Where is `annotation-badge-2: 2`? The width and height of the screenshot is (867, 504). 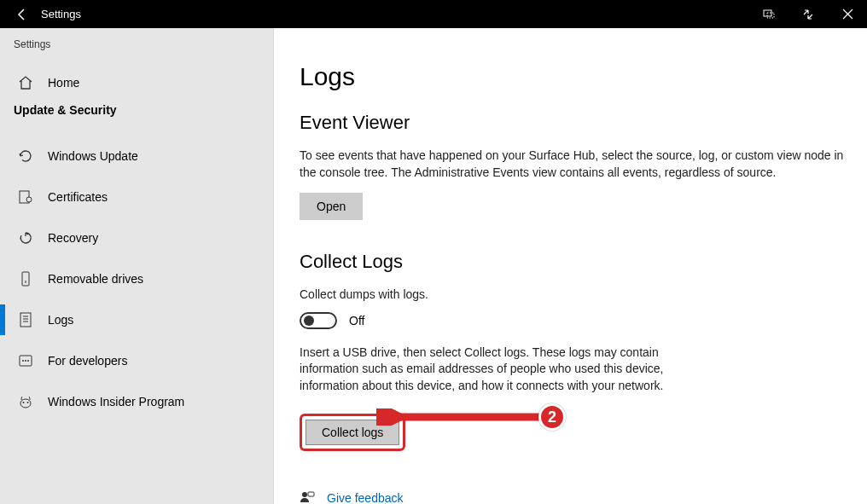 annotation-badge-2: 2 is located at coordinates (552, 417).